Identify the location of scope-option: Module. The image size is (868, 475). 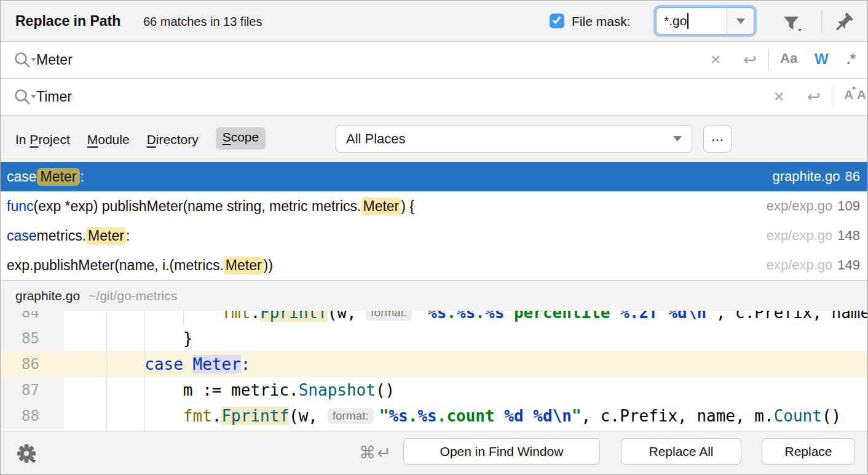
(108, 140).